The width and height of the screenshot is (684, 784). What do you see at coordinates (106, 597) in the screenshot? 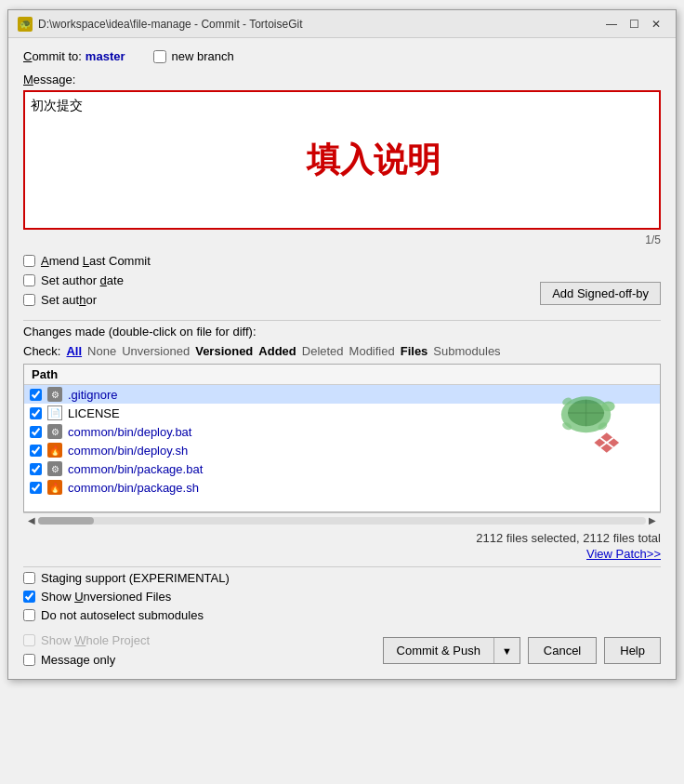
I see `show-unversioned-label: Show Unversioned Files` at bounding box center [106, 597].